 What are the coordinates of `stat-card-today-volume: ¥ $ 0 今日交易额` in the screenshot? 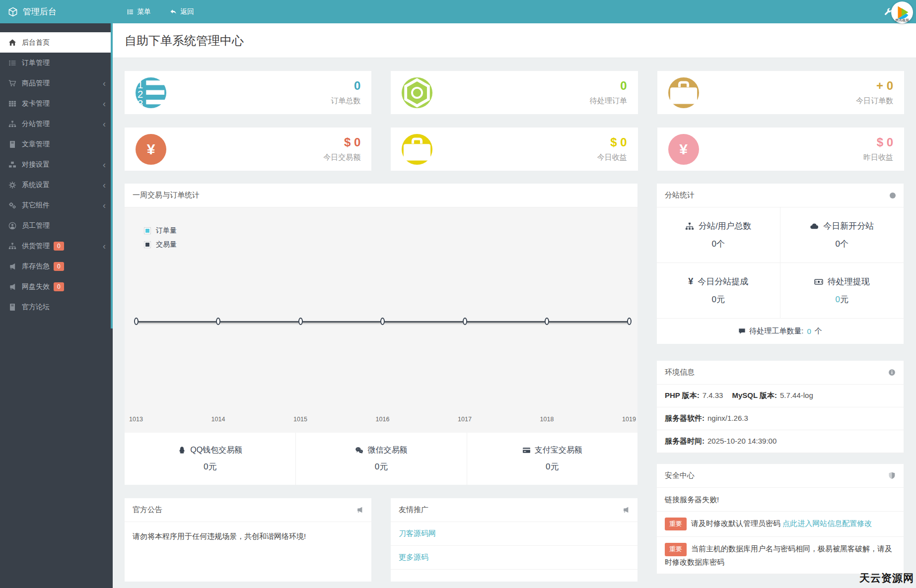 It's located at (248, 149).